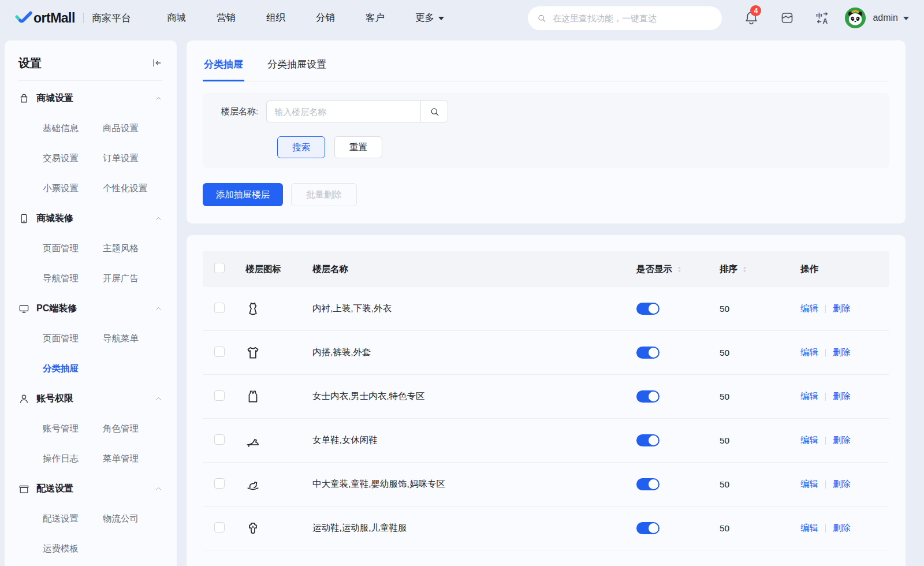  I want to click on tab-category-drawer-settings: 分类抽屉设置, so click(297, 68).